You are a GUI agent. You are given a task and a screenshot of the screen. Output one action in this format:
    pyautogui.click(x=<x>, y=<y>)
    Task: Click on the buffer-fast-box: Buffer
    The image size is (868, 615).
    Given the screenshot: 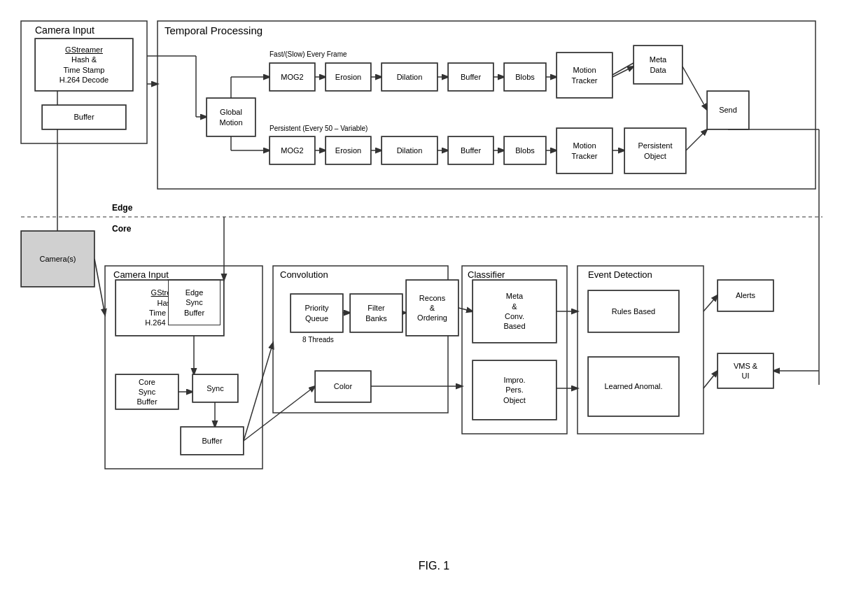 What is the action you would take?
    pyautogui.click(x=470, y=77)
    